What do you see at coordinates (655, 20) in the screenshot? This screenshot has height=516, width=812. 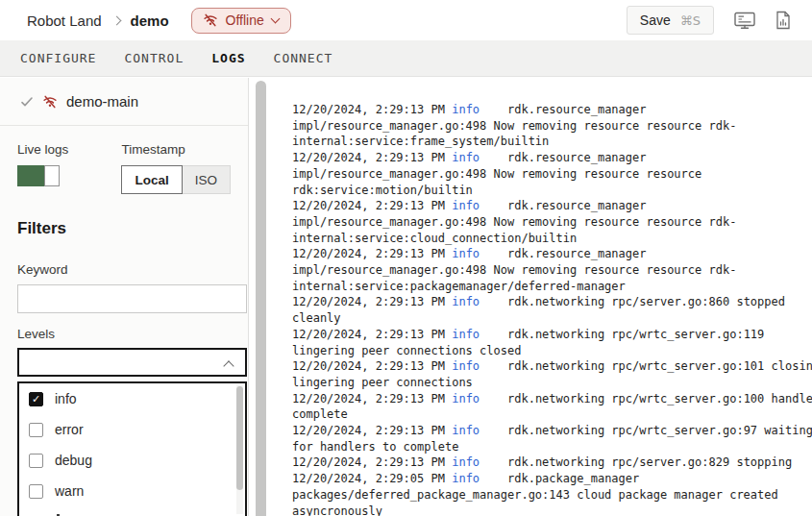 I see `save-button-label: Save` at bounding box center [655, 20].